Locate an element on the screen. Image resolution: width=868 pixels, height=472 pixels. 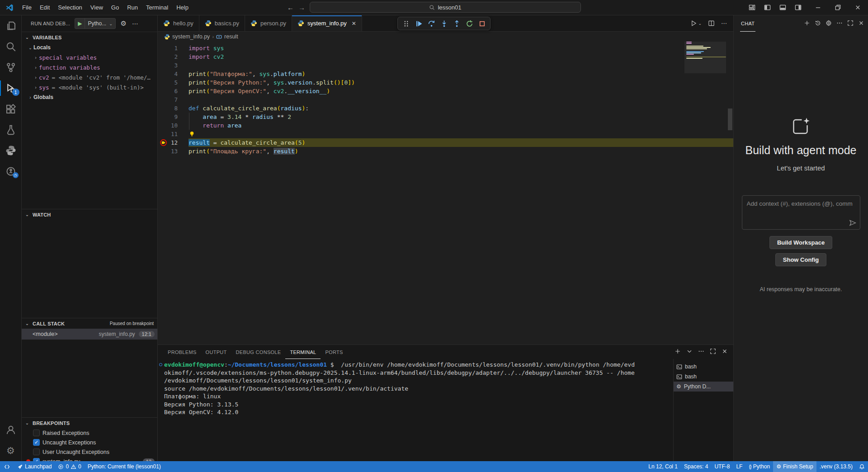
gutter: 6 is located at coordinates (173, 91).